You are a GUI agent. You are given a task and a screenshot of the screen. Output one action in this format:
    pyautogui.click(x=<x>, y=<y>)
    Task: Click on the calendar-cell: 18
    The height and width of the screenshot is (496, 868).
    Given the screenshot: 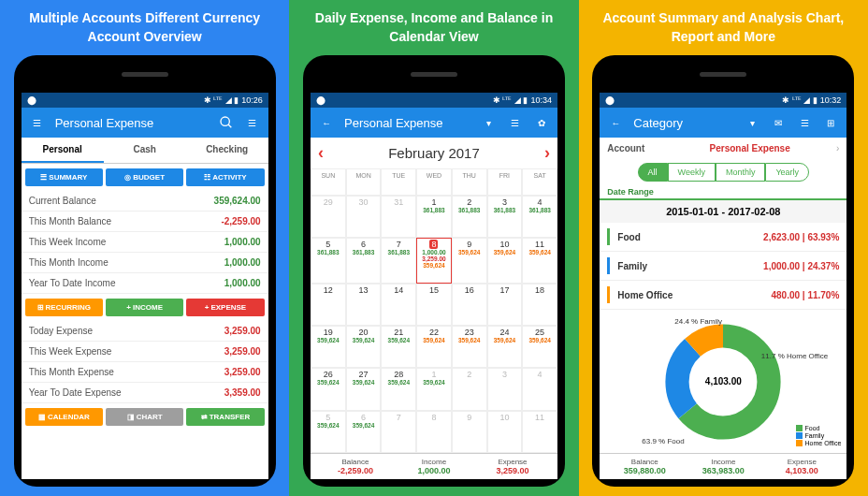 What is the action you would take?
    pyautogui.click(x=540, y=305)
    